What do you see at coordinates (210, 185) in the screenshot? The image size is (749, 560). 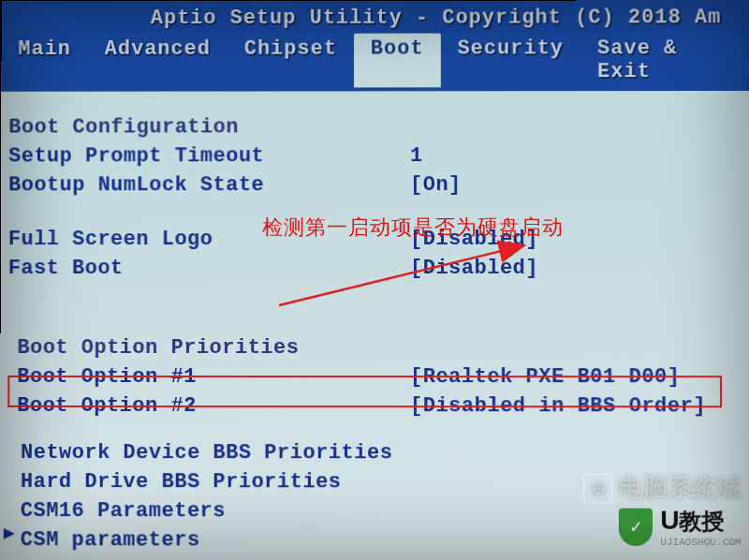 I see `numlock-label: Bootup NumLock State` at bounding box center [210, 185].